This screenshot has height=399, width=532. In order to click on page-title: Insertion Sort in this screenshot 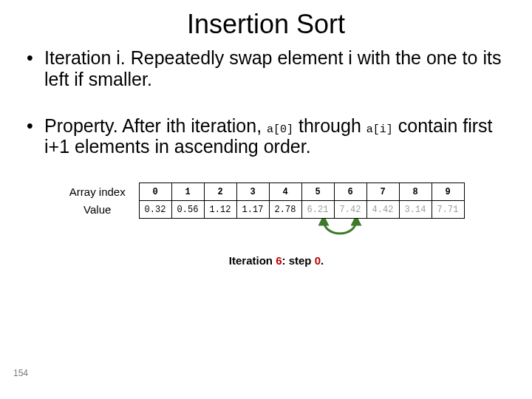, I will do `click(266, 24)`.